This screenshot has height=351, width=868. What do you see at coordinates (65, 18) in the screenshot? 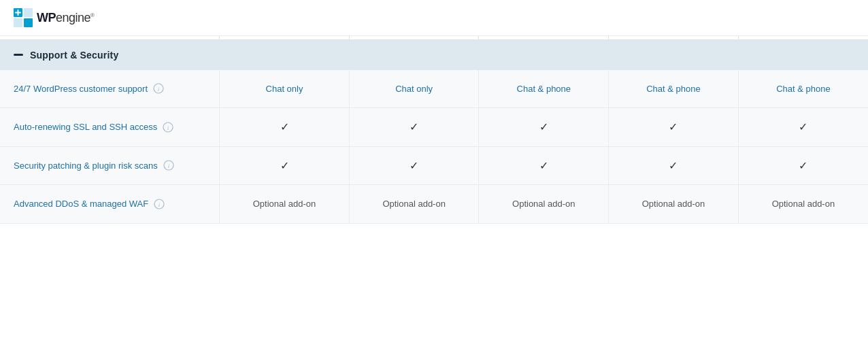
I see `logo-text: WPengine®` at bounding box center [65, 18].